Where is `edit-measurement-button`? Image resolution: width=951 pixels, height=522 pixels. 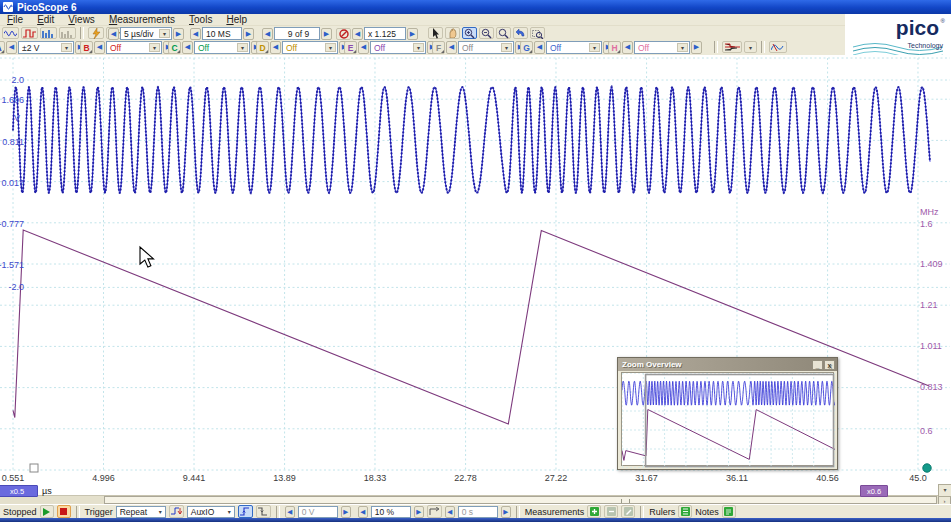
edit-measurement-button is located at coordinates (628, 512).